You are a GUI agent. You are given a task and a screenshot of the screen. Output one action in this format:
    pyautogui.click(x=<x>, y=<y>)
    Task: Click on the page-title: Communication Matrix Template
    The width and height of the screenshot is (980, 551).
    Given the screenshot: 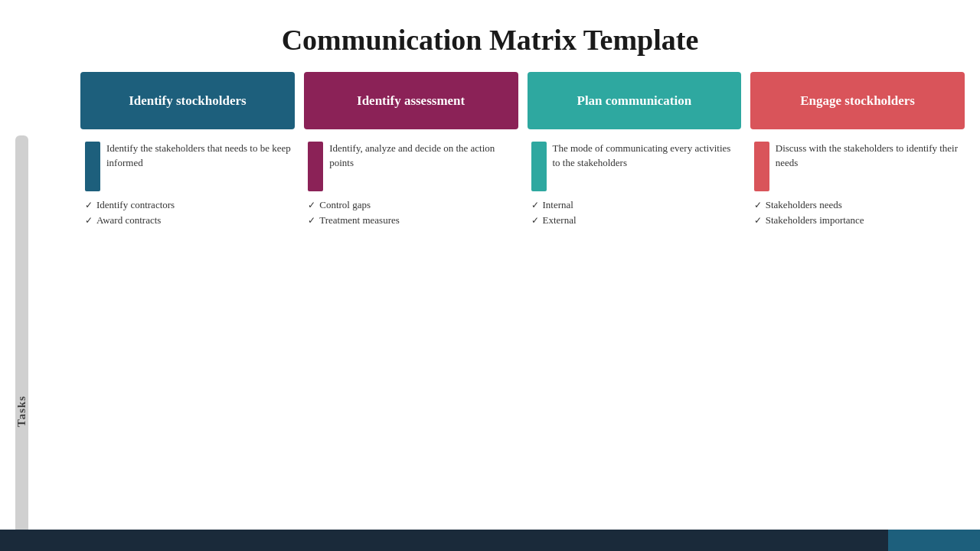 What is the action you would take?
    pyautogui.click(x=490, y=36)
    